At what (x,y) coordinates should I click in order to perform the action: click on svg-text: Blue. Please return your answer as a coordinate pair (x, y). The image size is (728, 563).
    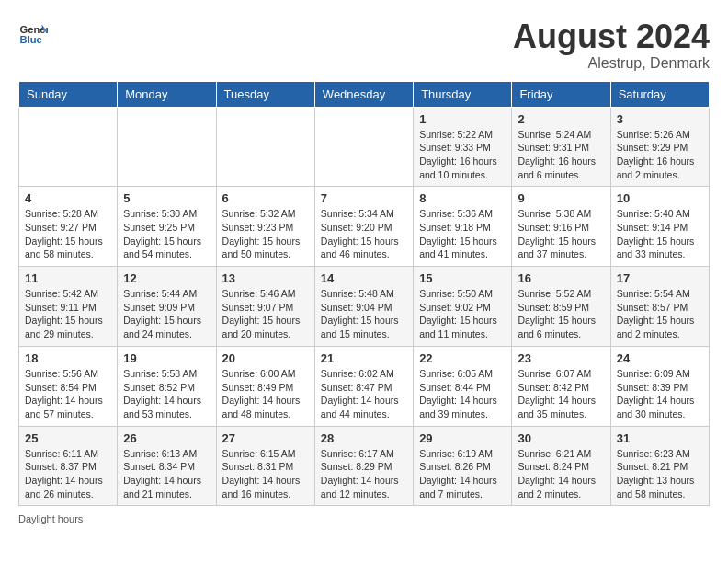
    Looking at the image, I should click on (31, 40).